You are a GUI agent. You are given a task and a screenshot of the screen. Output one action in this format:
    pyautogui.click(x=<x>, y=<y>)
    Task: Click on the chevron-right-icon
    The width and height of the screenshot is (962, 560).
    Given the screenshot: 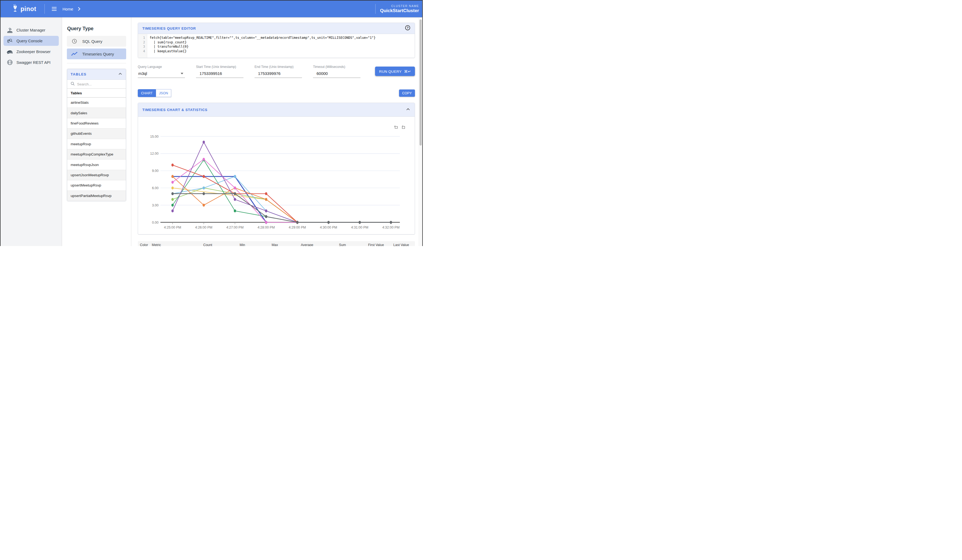 What is the action you would take?
    pyautogui.click(x=79, y=9)
    